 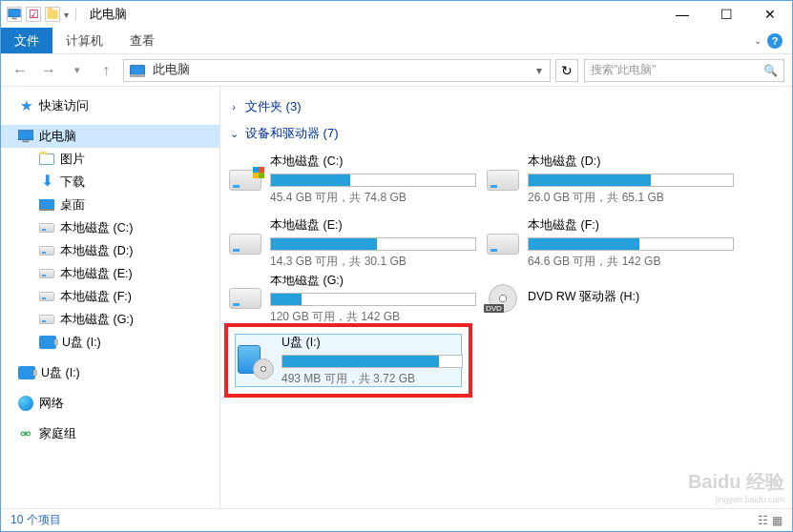 I want to click on quick-access-toolbar: ☑ ▾ │, so click(x=44, y=14).